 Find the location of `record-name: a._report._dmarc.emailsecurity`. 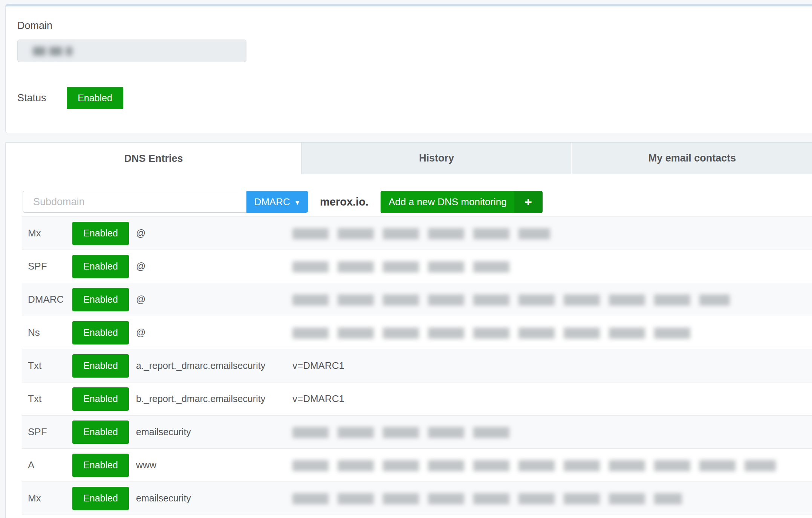

record-name: a._report._dmarc.emailsecurity is located at coordinates (211, 366).